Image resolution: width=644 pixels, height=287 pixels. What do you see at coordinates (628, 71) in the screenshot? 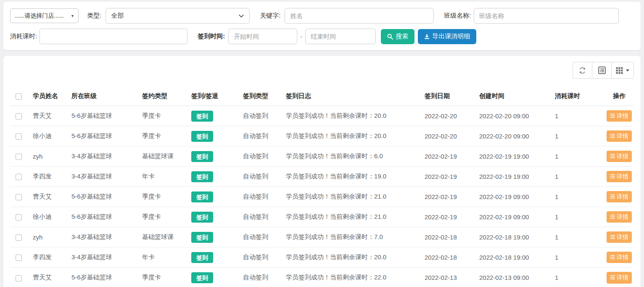
I see `caret-down-icon` at bounding box center [628, 71].